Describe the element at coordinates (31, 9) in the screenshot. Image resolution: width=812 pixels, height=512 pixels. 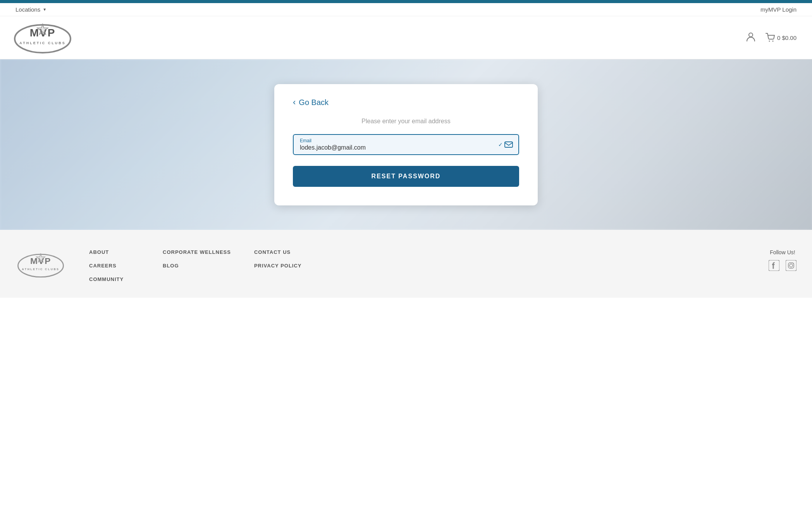
I see `locations-dropdown: Locations ▼` at that location.